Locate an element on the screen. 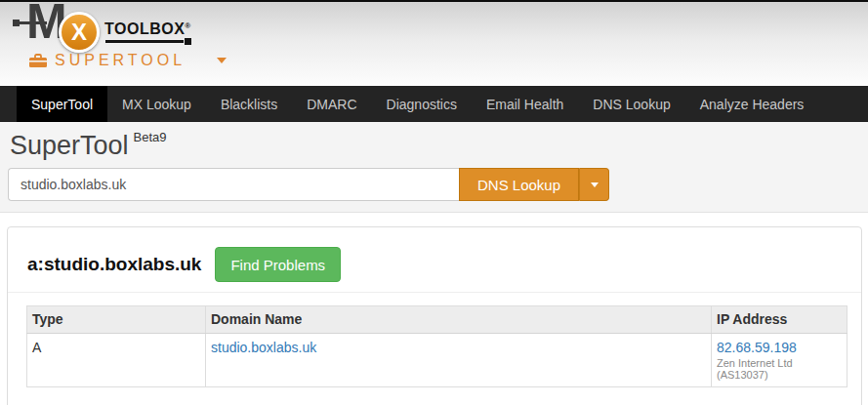  domain-search-input is located at coordinates (233, 184).